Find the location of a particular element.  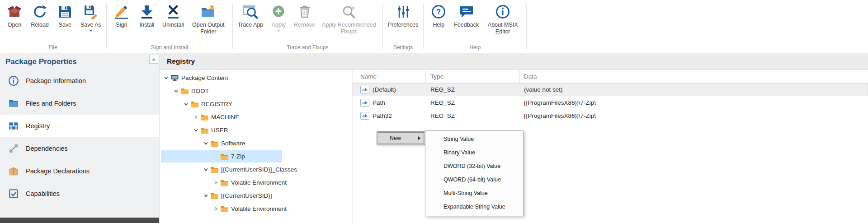

install-button: Install is located at coordinates (147, 23).